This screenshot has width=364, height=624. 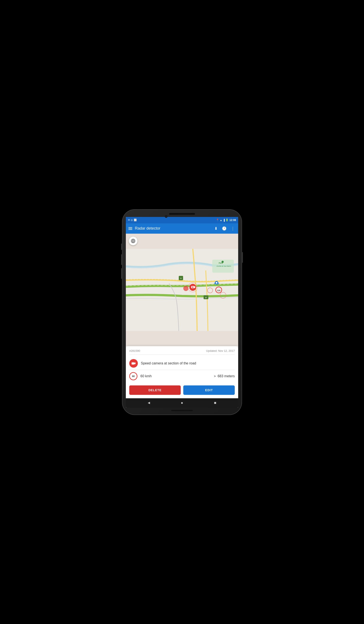 What do you see at coordinates (133, 376) in the screenshot?
I see `speed-limit-value: 60` at bounding box center [133, 376].